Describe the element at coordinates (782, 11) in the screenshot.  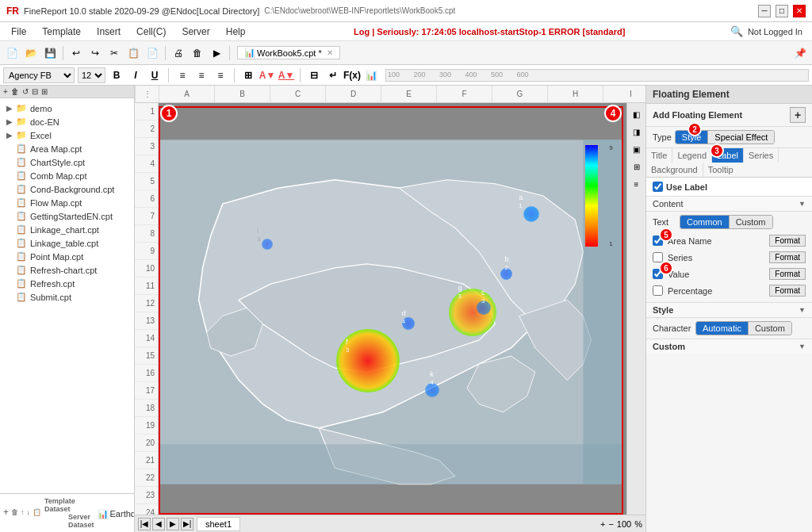
I see `maximize-btn: □` at that location.